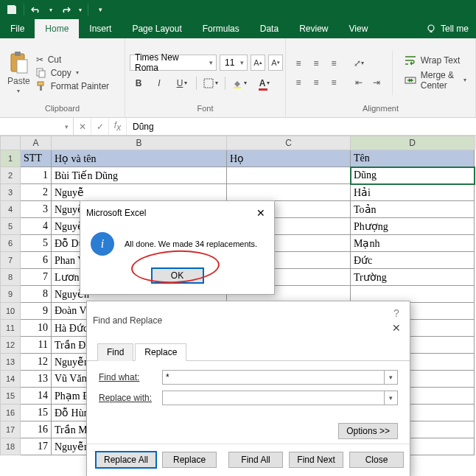 The width and height of the screenshot is (476, 476). What do you see at coordinates (413, 261) in the screenshot?
I see `cell: Đức` at bounding box center [413, 261].